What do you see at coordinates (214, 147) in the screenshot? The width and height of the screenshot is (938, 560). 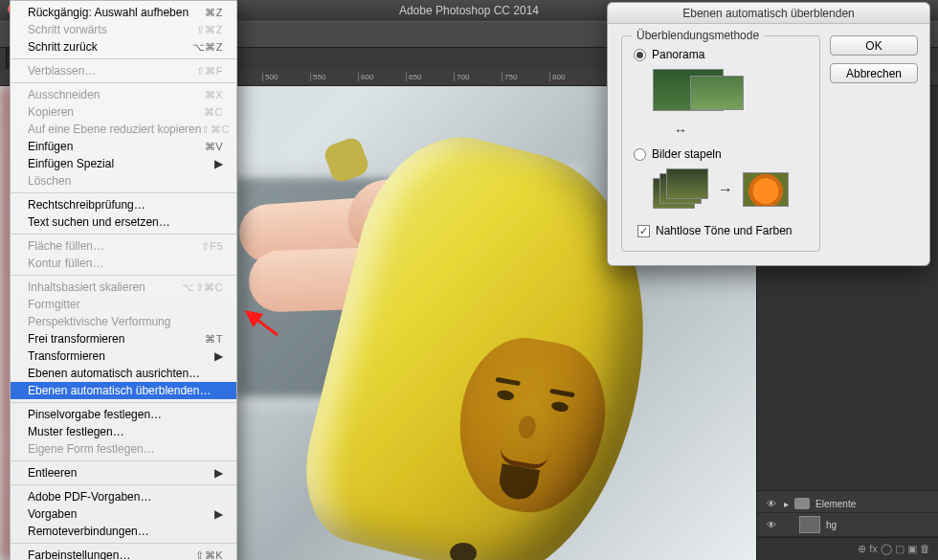 I see `shortcut: ⌘V` at bounding box center [214, 147].